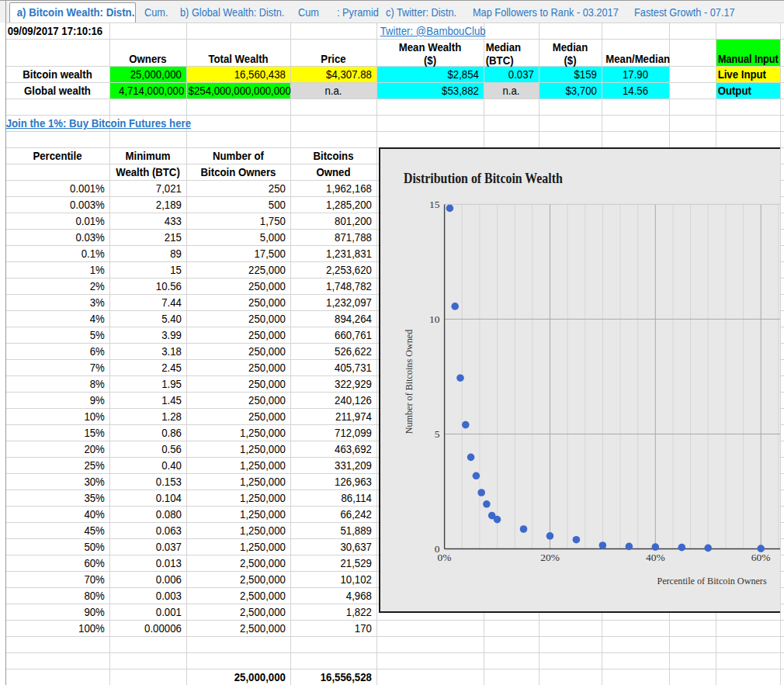 Image resolution: width=784 pixels, height=685 pixels. Describe the element at coordinates (435, 205) in the screenshot. I see `svg-text: 15` at that location.